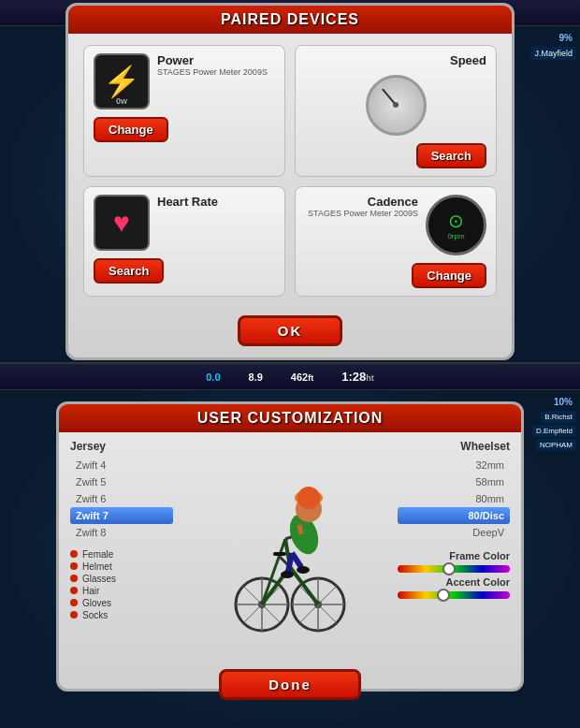 The width and height of the screenshot is (580, 728). Describe the element at coordinates (563, 402) in the screenshot. I see `sidebar-percent-bottom: 10%` at that location.